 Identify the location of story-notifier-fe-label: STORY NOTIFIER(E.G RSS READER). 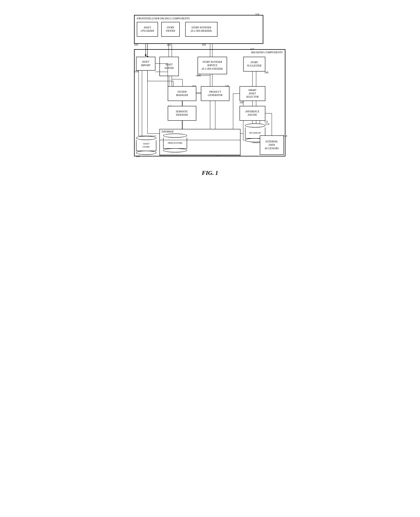
(201, 29).